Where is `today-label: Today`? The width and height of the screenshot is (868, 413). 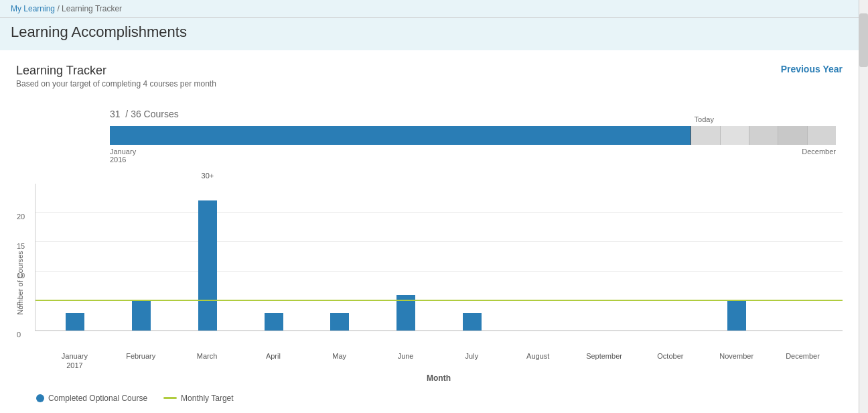 today-label: Today is located at coordinates (705, 119).